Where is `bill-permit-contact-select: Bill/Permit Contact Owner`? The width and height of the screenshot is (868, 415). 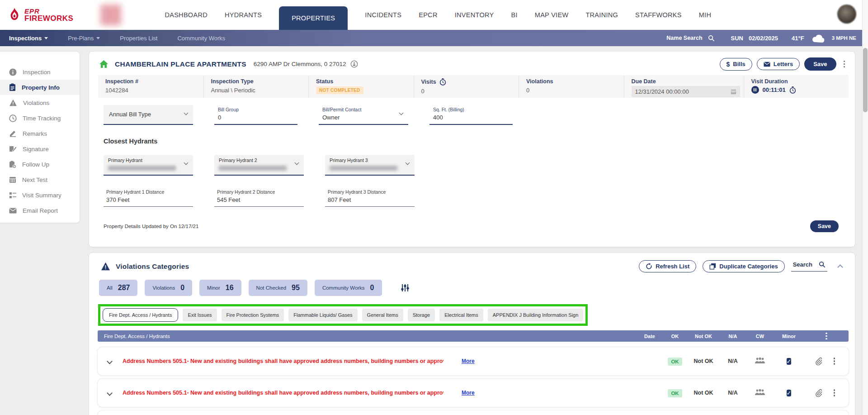
bill-permit-contact-select: Bill/Permit Contact Owner is located at coordinates (363, 115).